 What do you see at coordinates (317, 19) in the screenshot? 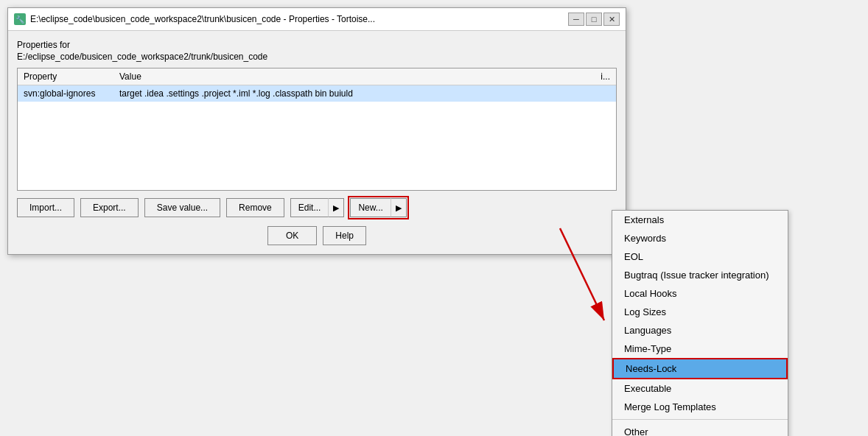
I see `title-bar: 🔧 E:\eclipse_code\busicen_code_workspace…` at bounding box center [317, 19].